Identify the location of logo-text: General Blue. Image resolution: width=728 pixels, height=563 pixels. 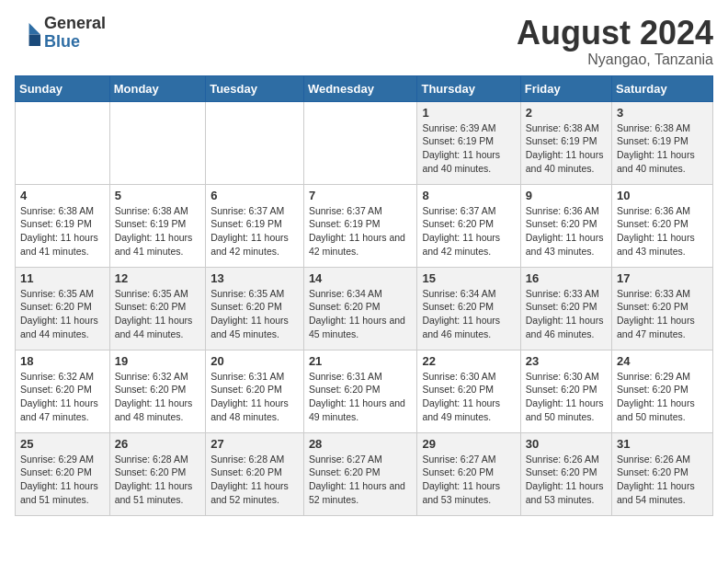
(75, 33).